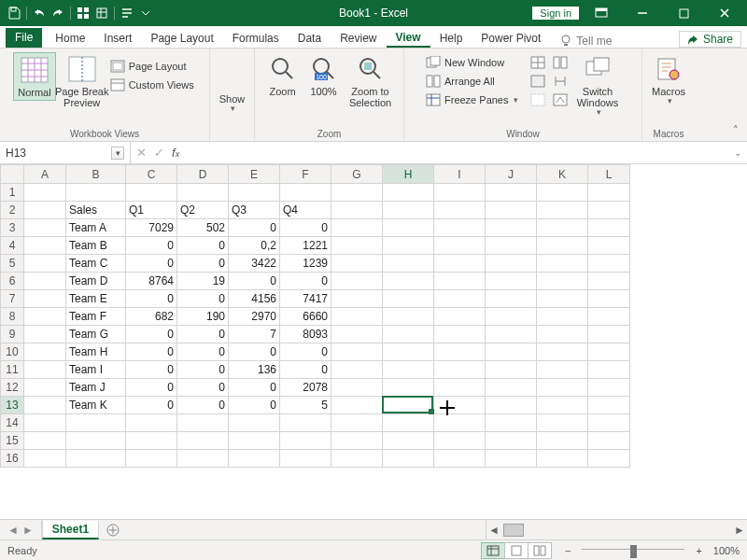 Image resolution: width=747 pixels, height=560 pixels. What do you see at coordinates (142, 153) in the screenshot?
I see `cancel-formula-icon: ✕` at bounding box center [142, 153].